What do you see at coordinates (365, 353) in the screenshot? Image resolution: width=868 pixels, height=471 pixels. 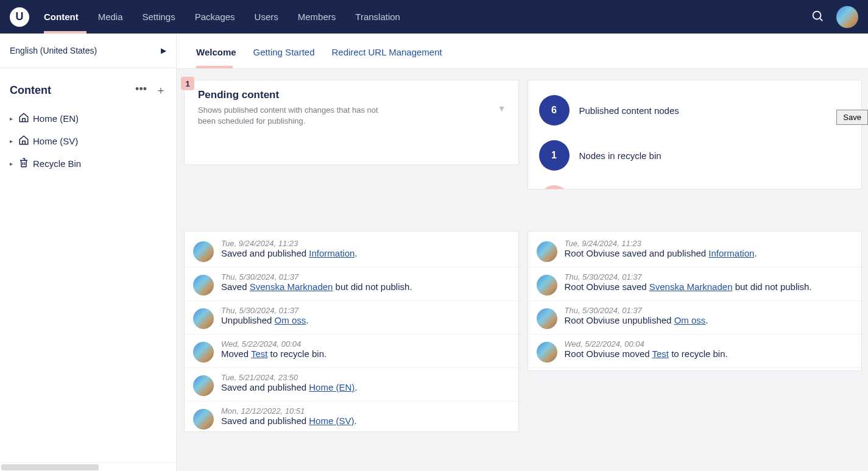 I see `activity-text: Moved Test to recycle bin.` at bounding box center [365, 353].